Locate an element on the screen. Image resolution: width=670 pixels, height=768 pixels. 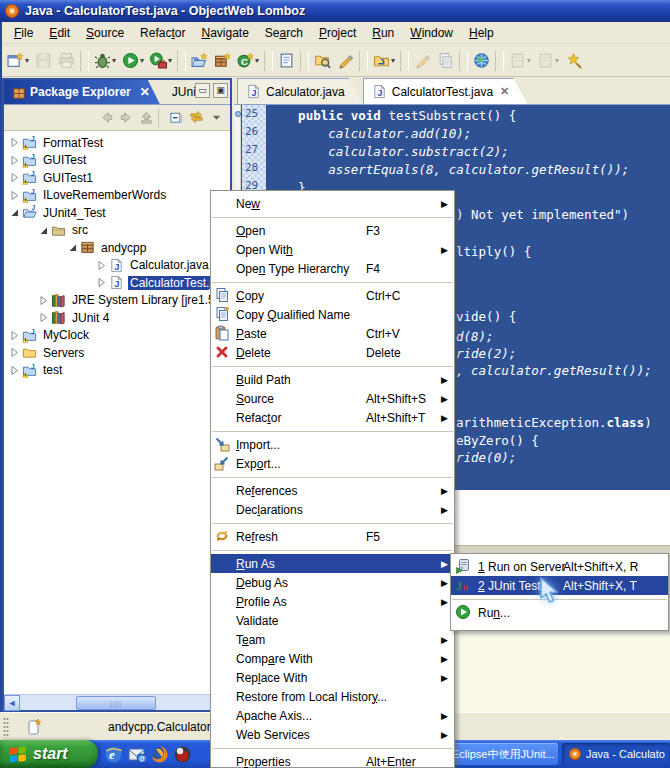
menubar-item-search: Search is located at coordinates (284, 33).